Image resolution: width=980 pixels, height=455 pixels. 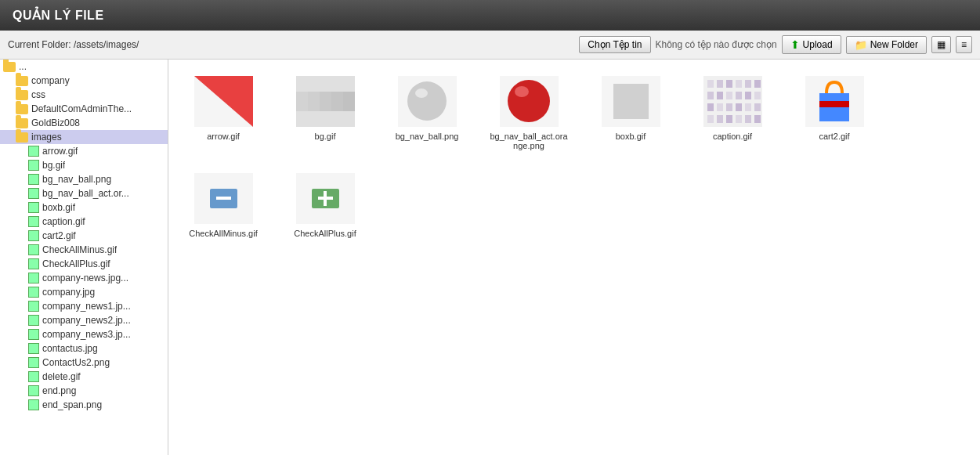 What do you see at coordinates (84, 81) in the screenshot?
I see `tree-item: company` at bounding box center [84, 81].